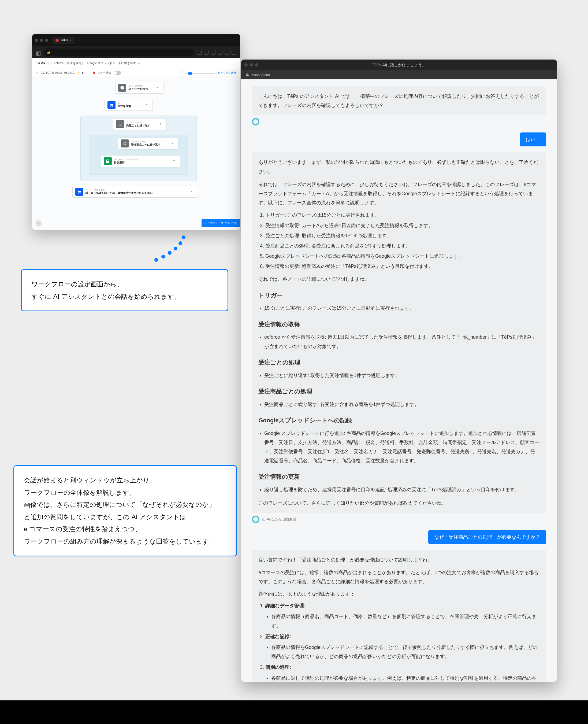 This screenshot has height=724, width=588. Describe the element at coordinates (63, 40) in the screenshot. I see `browser-tab: TēPs ×` at that location.